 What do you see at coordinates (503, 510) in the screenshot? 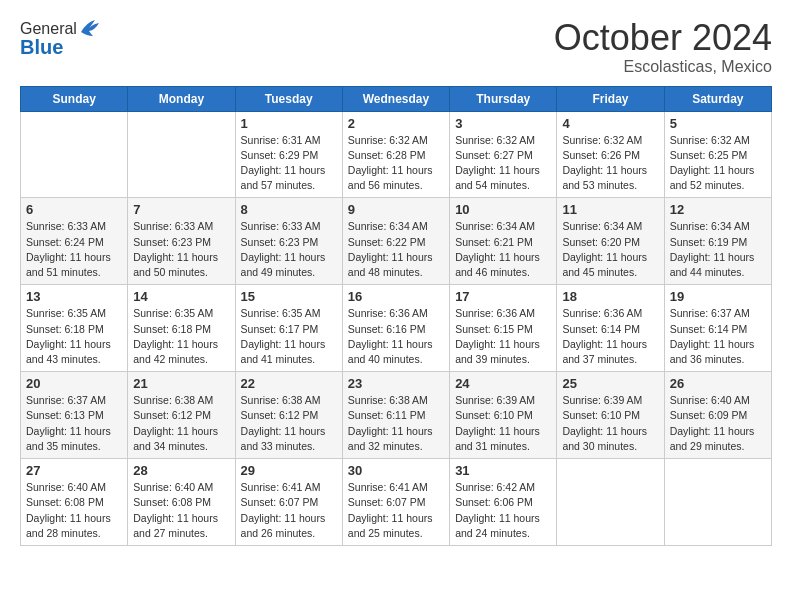
I see `day-info: Sunrise: 6:42 AMSunset: 6:06 PMDaylight:…` at bounding box center [503, 510].